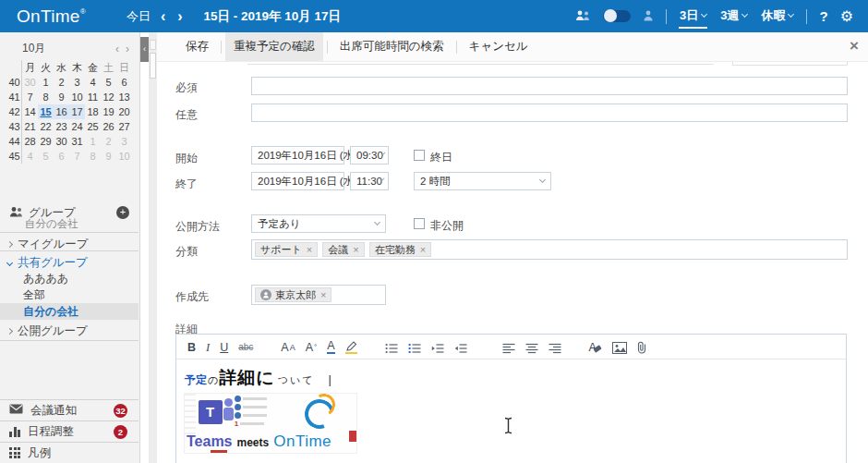 This screenshot has height=463, width=868. I want to click on visibility-select: 予定あり, so click(319, 224).